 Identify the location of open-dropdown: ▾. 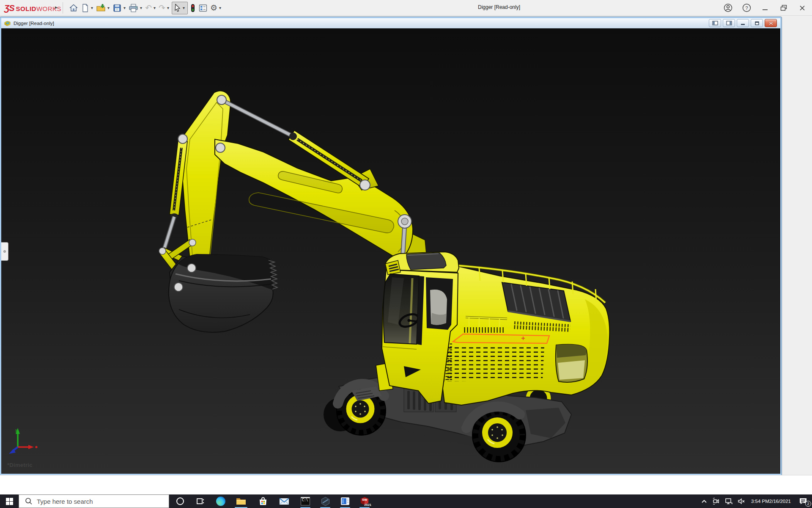
(109, 8).